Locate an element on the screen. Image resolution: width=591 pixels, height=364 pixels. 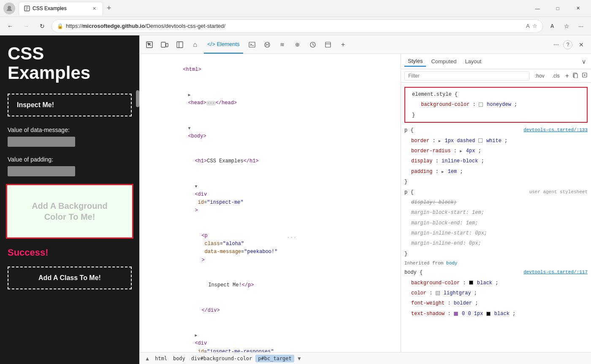
more-tools-button: ··· is located at coordinates (556, 45).